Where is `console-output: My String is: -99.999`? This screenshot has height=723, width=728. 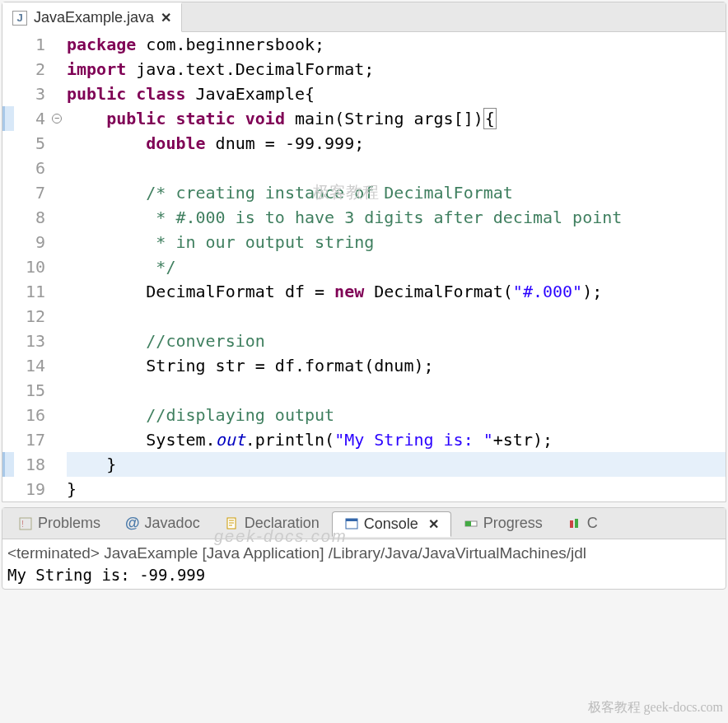 console-output: My String is: -99.999 is located at coordinates (364, 575).